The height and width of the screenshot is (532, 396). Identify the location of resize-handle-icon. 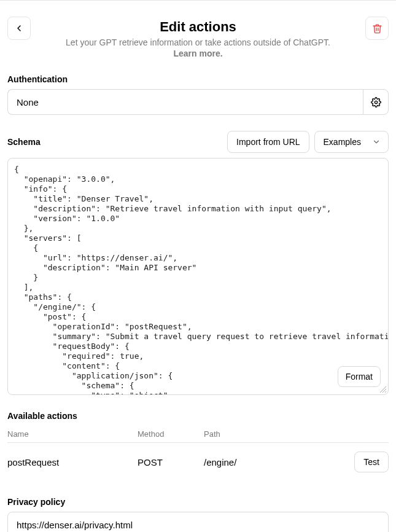
(383, 389).